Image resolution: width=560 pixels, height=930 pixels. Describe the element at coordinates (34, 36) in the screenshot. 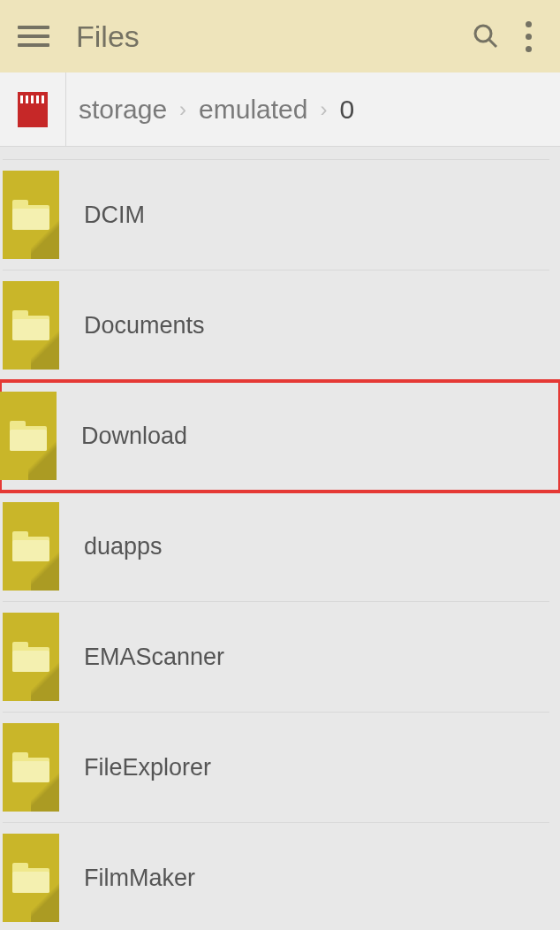

I see `menu-icon` at that location.